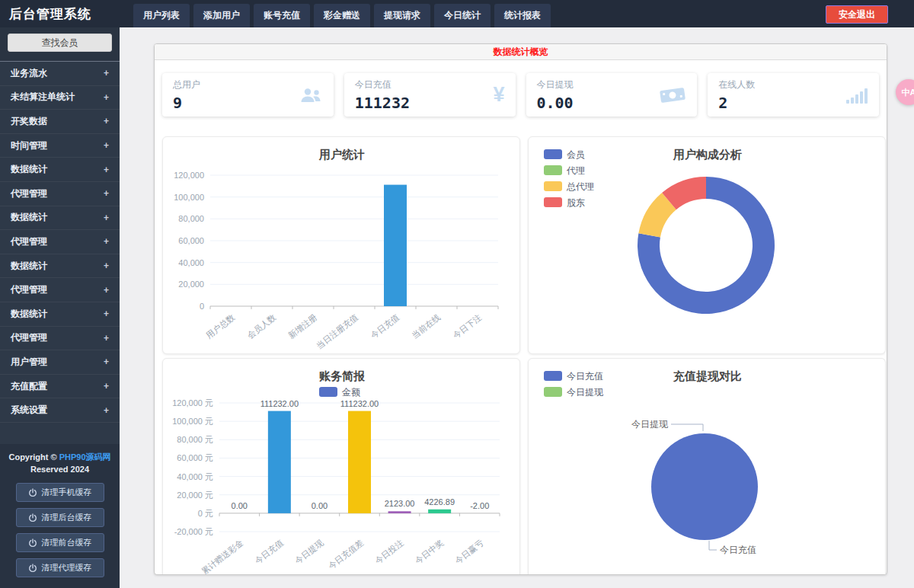 This screenshot has width=914, height=588. I want to click on svg-text: 40,000 元, so click(195, 477).